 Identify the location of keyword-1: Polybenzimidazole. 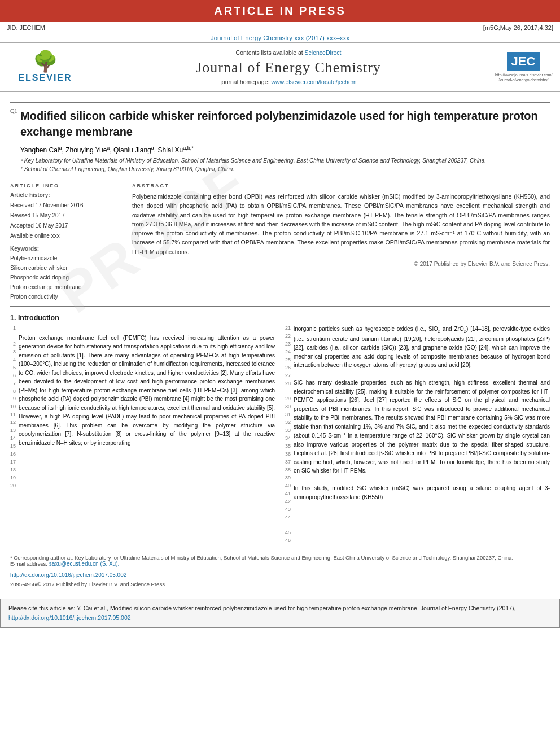
(67, 259).